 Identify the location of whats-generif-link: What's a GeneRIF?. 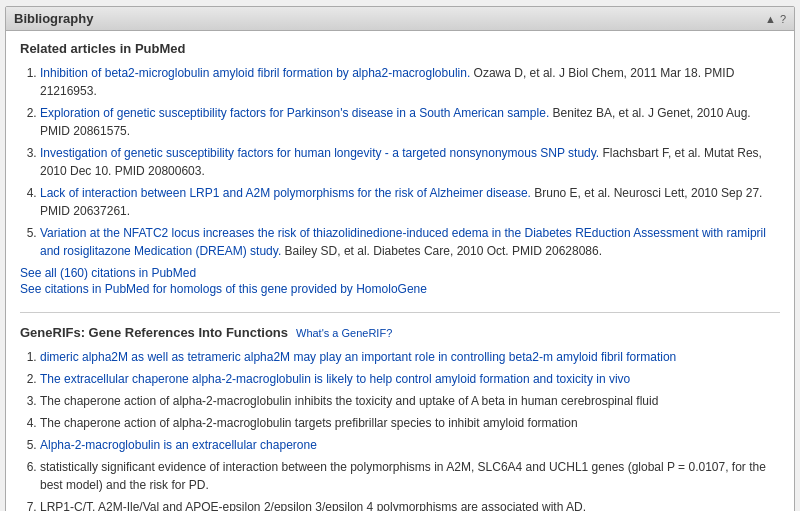
(344, 333).